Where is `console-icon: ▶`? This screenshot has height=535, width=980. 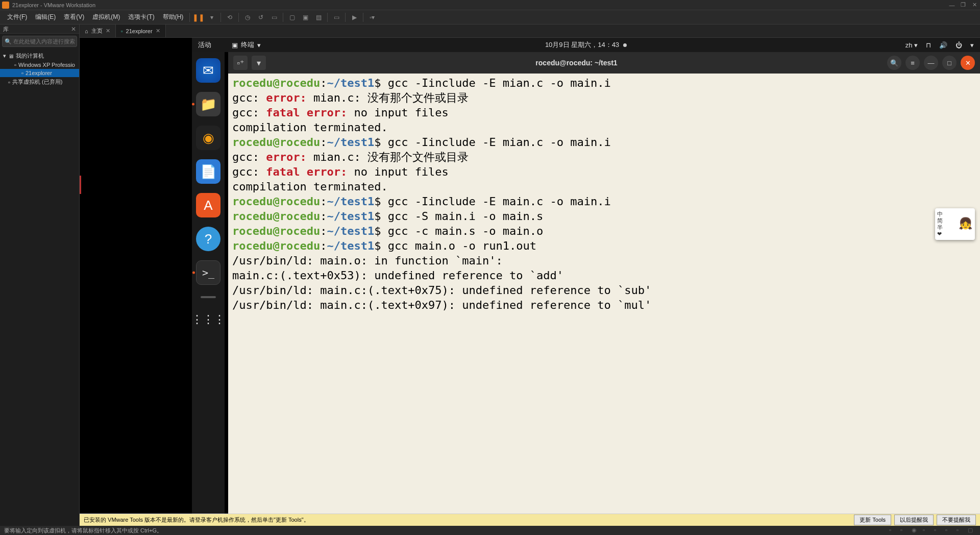 console-icon: ▶ is located at coordinates (354, 17).